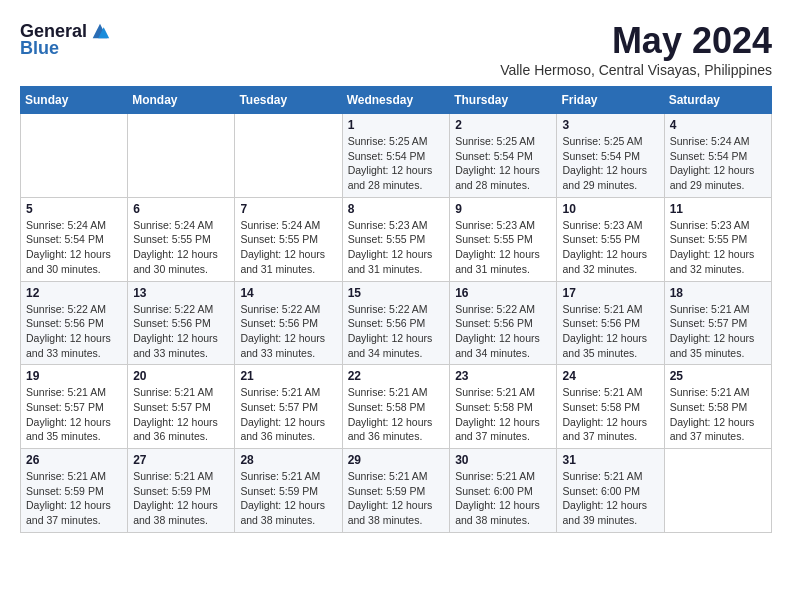 The width and height of the screenshot is (792, 612). Describe the element at coordinates (504, 156) in the screenshot. I see `calendar-cell: 2Sunrise: 5:25 AMSunset: 5:54 PMDaylight…` at that location.